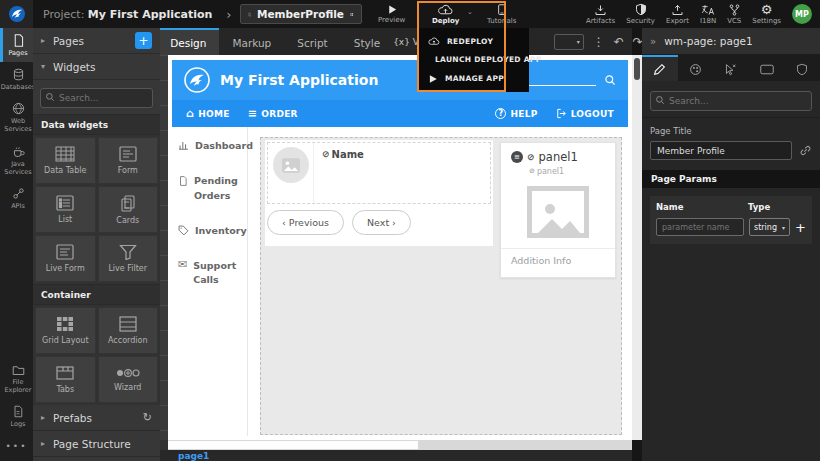  I want to click on vcs-button: VCS, so click(734, 14).